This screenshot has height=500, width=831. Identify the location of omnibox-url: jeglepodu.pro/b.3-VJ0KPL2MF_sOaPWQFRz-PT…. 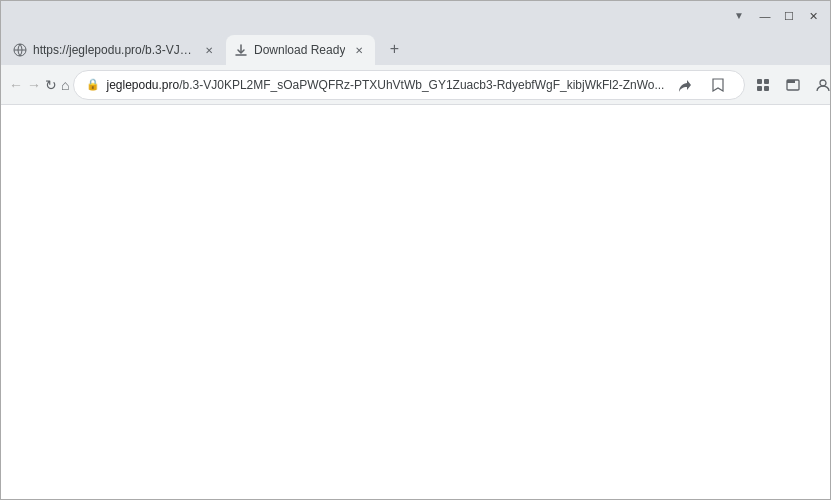
(385, 85).